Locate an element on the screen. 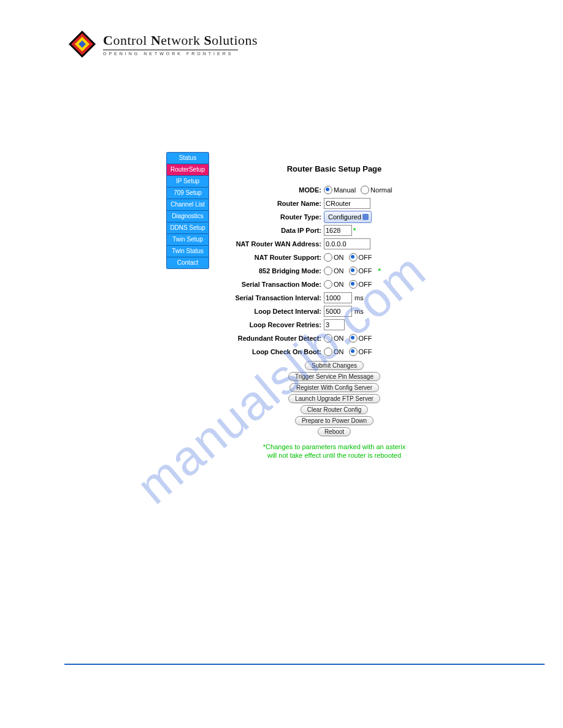 This screenshot has width=563, height=728. brand-tagline: OPENING NETWORK FRONTIERS is located at coordinates (180, 54).